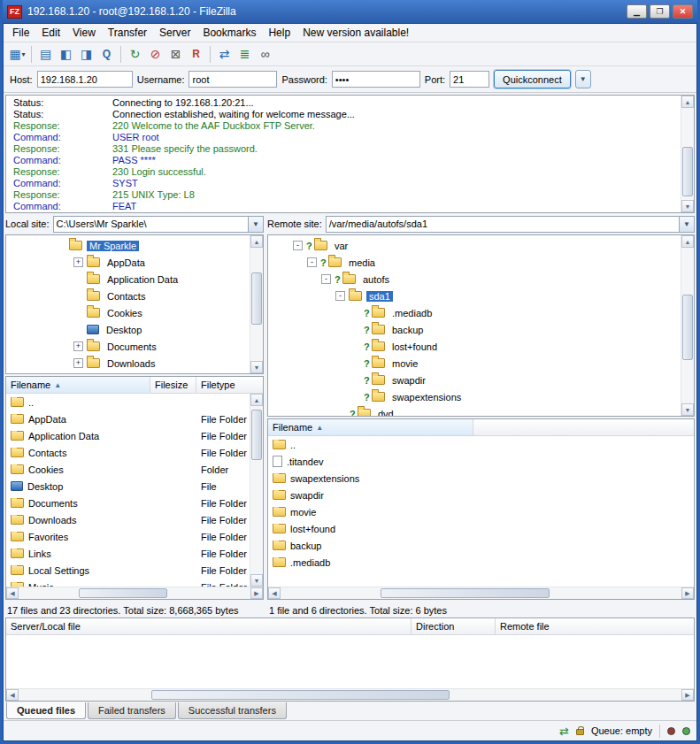 The image size is (700, 744). What do you see at coordinates (280, 33) in the screenshot?
I see `menu-help: Help` at bounding box center [280, 33].